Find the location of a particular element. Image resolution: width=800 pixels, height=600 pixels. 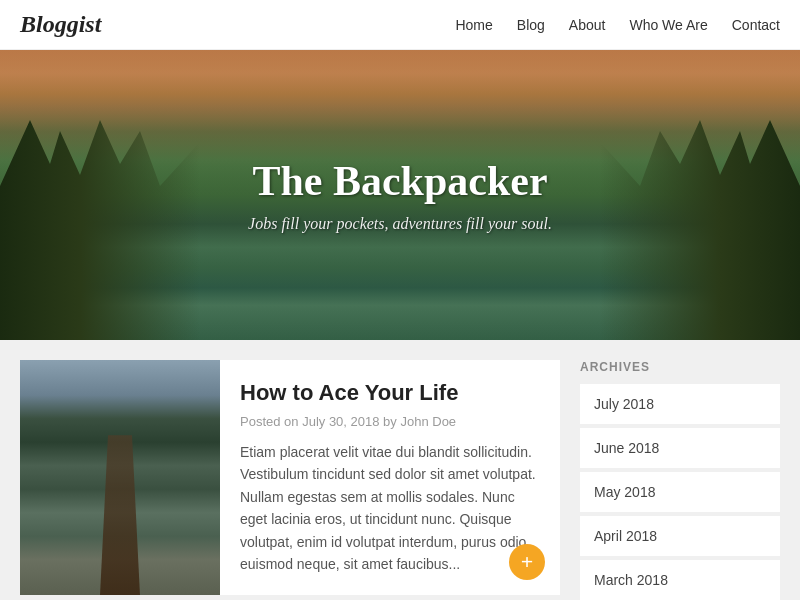

nav-item-home: Home is located at coordinates (474, 25).